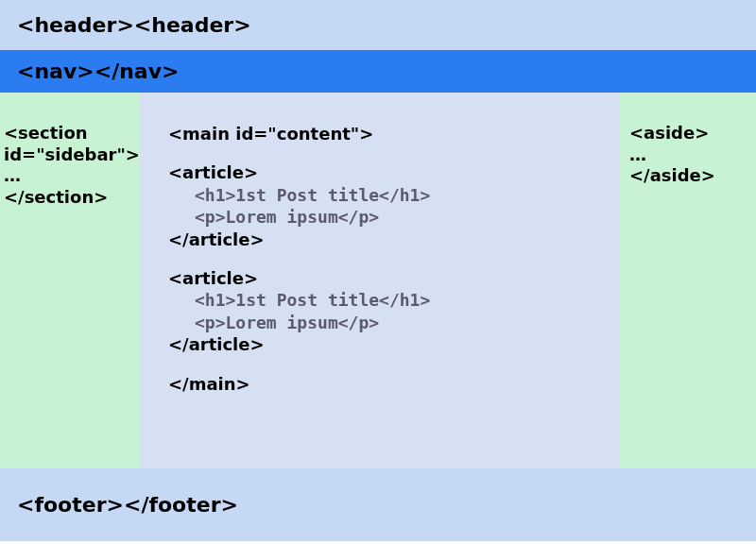 The width and height of the screenshot is (756, 560). What do you see at coordinates (378, 25) in the screenshot?
I see `header-region: <header><header>` at bounding box center [378, 25].